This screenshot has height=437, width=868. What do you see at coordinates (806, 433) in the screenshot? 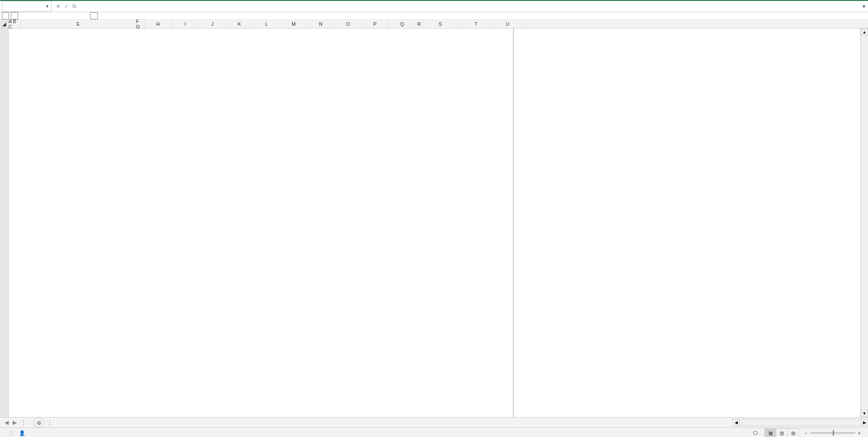
I see `zoom-out-button: −` at bounding box center [806, 433].